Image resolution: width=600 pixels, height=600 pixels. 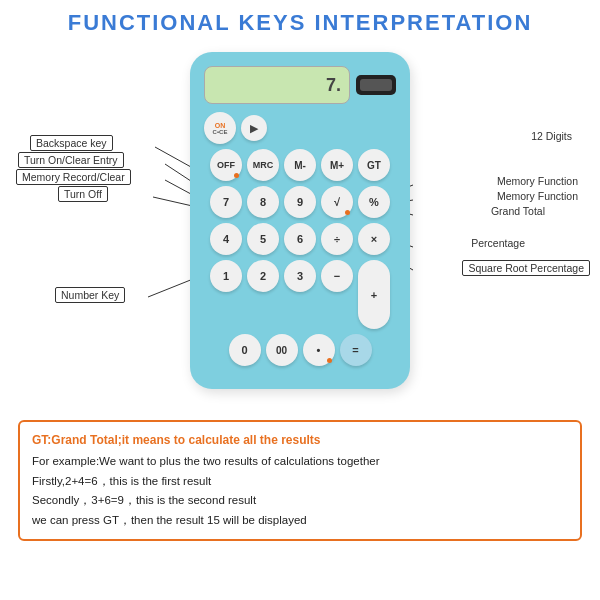 I want to click on turn-on-clear-label: Turn On/Clear Entry, so click(x=71, y=160).